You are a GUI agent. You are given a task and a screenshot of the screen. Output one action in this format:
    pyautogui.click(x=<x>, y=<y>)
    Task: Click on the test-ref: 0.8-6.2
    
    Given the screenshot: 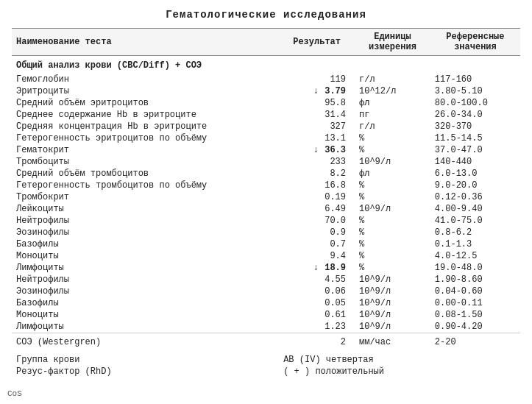 What is the action you would take?
    pyautogui.click(x=475, y=233)
    